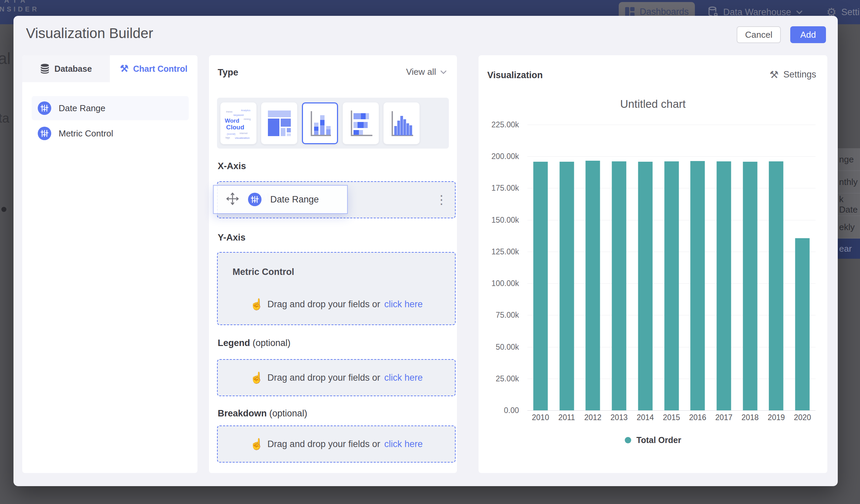 The image size is (860, 504). What do you see at coordinates (427, 72) in the screenshot?
I see `view-all-button: View all` at bounding box center [427, 72].